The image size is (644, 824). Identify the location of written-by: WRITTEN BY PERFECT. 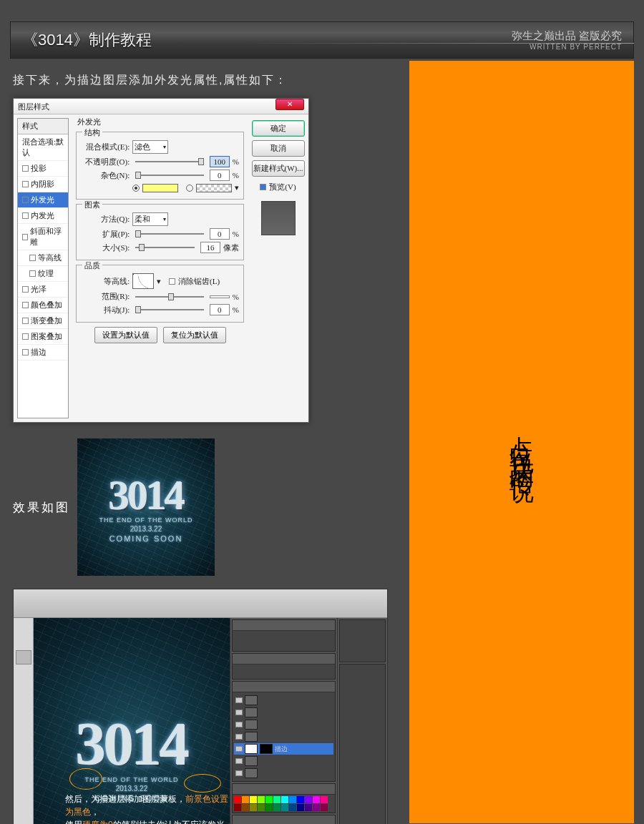
(567, 47).